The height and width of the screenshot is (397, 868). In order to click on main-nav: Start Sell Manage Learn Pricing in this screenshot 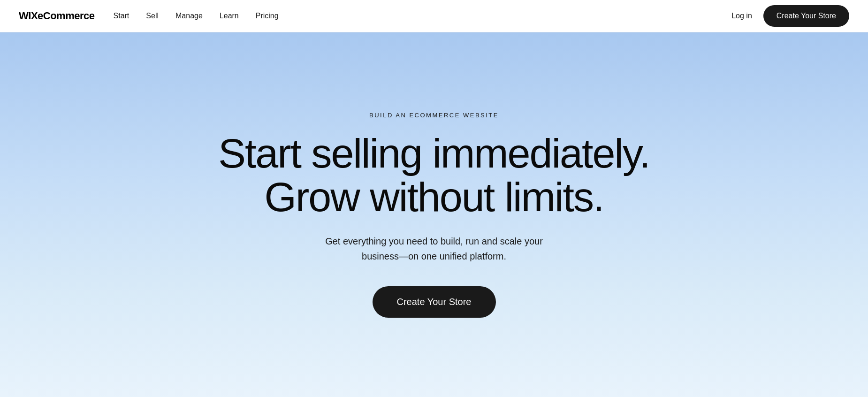, I will do `click(196, 16)`.